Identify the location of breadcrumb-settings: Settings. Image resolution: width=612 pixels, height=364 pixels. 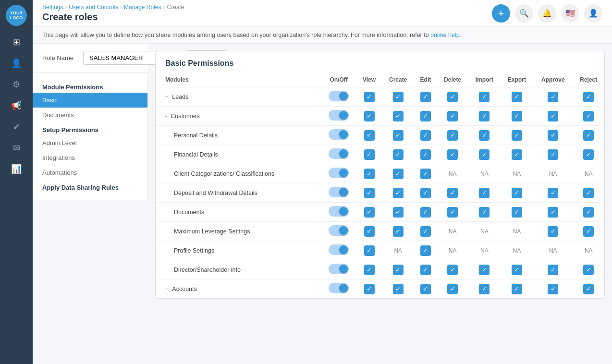
(53, 7).